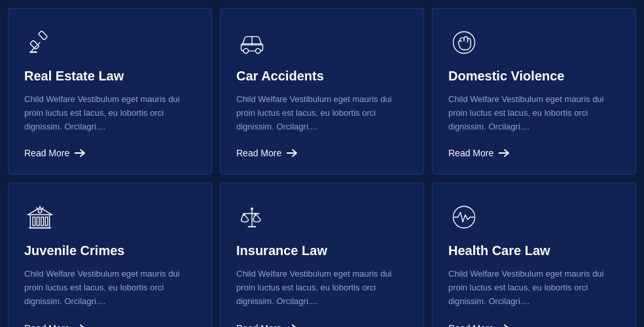 This screenshot has width=644, height=327. What do you see at coordinates (322, 76) in the screenshot?
I see `card-title: Car Accidents` at bounding box center [322, 76].